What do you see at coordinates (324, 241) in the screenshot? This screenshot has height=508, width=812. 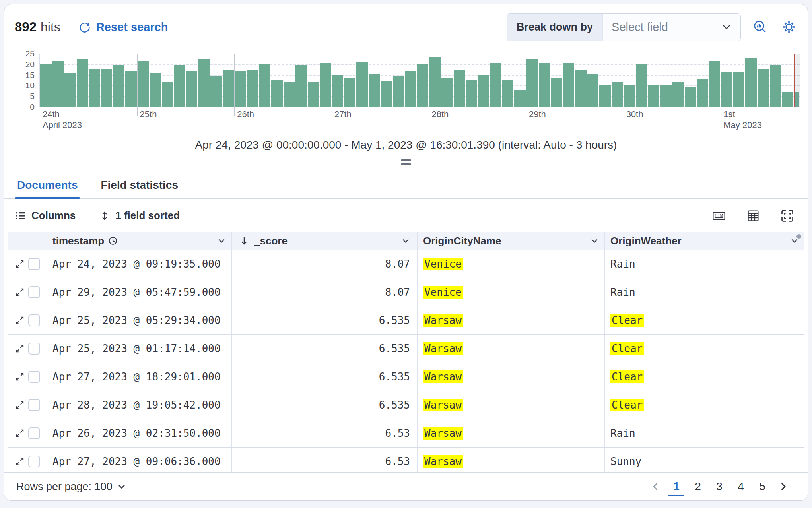 I see `header-score: _score` at bounding box center [324, 241].